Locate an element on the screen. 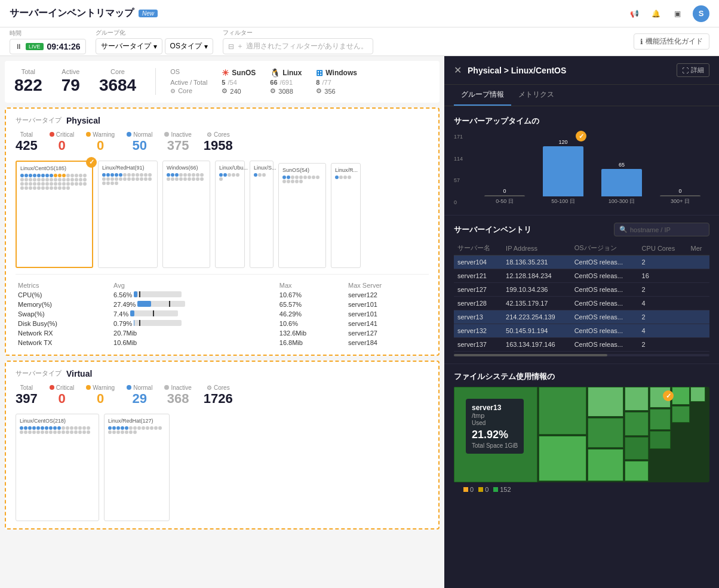  server-mem is located at coordinates (698, 331).